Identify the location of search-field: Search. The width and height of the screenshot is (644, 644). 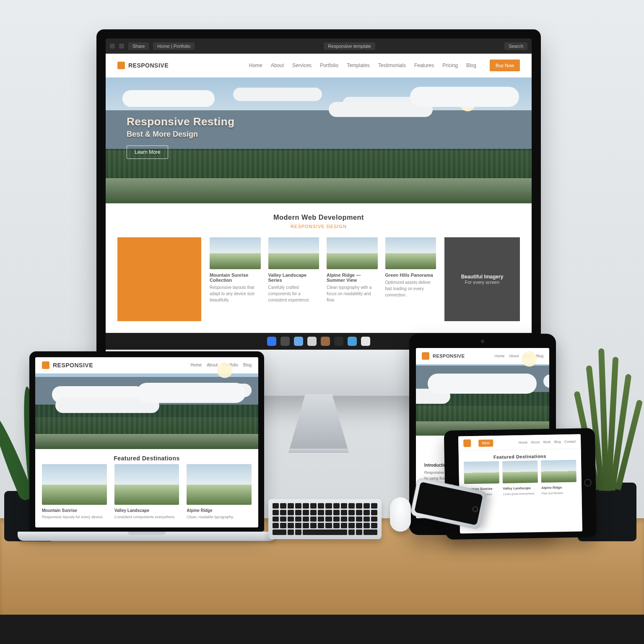
(516, 46).